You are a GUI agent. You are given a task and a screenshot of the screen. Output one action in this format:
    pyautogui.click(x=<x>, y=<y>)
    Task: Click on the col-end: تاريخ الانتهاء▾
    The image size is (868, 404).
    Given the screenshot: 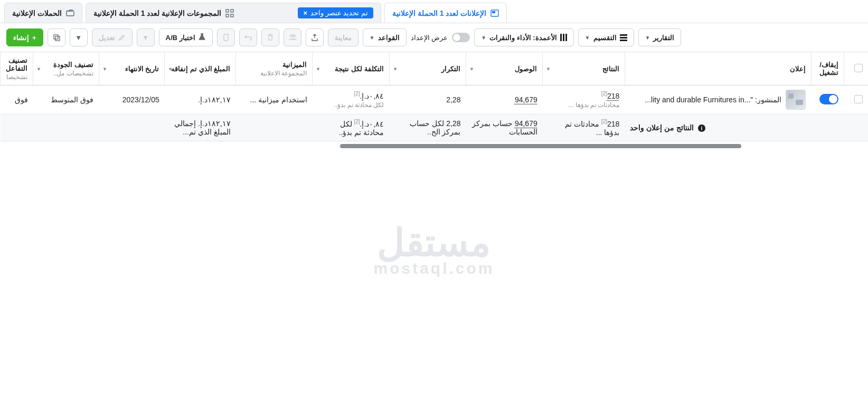 What is the action you would take?
    pyautogui.click(x=132, y=69)
    